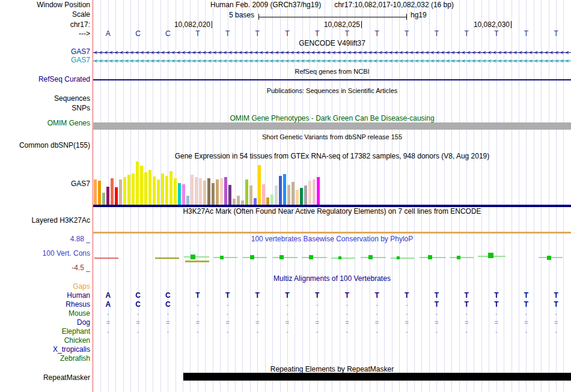 This screenshot has width=571, height=392. What do you see at coordinates (72, 98) in the screenshot?
I see `track-label-sequences: Sequences` at bounding box center [72, 98].